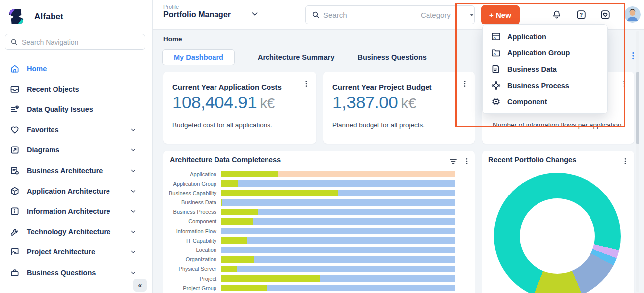 This screenshot has height=293, width=644. I want to click on card-project-budget: Current Year Project Budget 1,387.00k€ P…, so click(399, 108).